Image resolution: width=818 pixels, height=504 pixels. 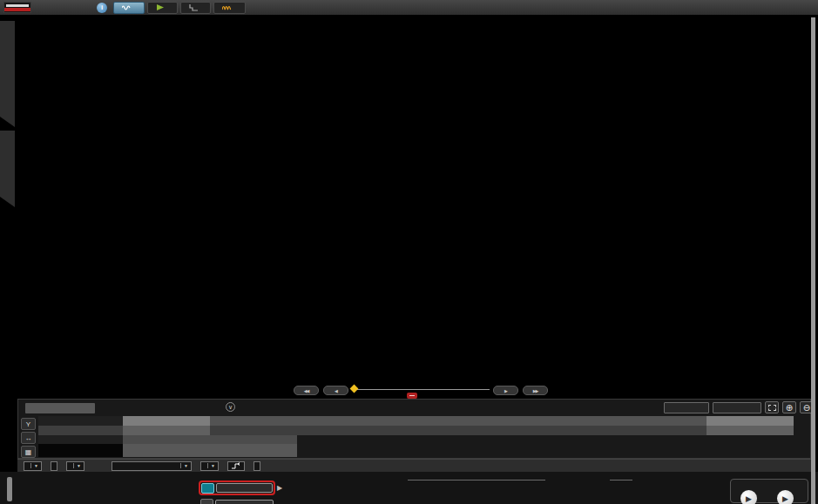 What do you see at coordinates (814, 261) in the screenshot?
I see `window-right-scrollbar` at bounding box center [814, 261].